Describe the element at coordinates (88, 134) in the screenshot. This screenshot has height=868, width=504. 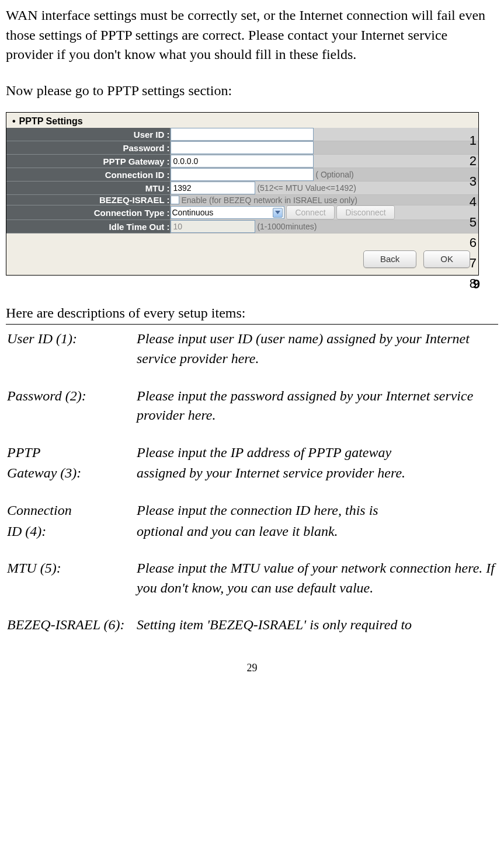
I see `label-user-id: User ID :` at that location.